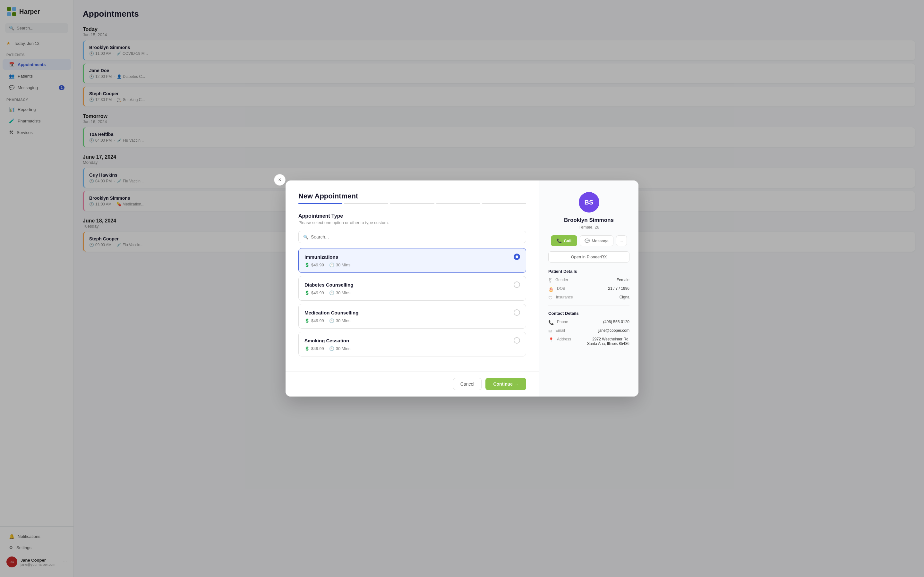 The image size is (924, 577). What do you see at coordinates (589, 271) in the screenshot?
I see `patient-details-title: Patient Details` at bounding box center [589, 271].